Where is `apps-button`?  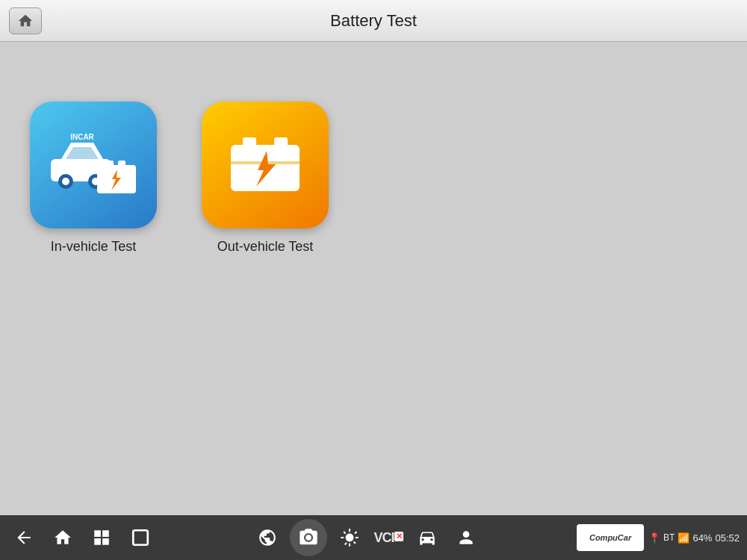 apps-button is located at coordinates (102, 538).